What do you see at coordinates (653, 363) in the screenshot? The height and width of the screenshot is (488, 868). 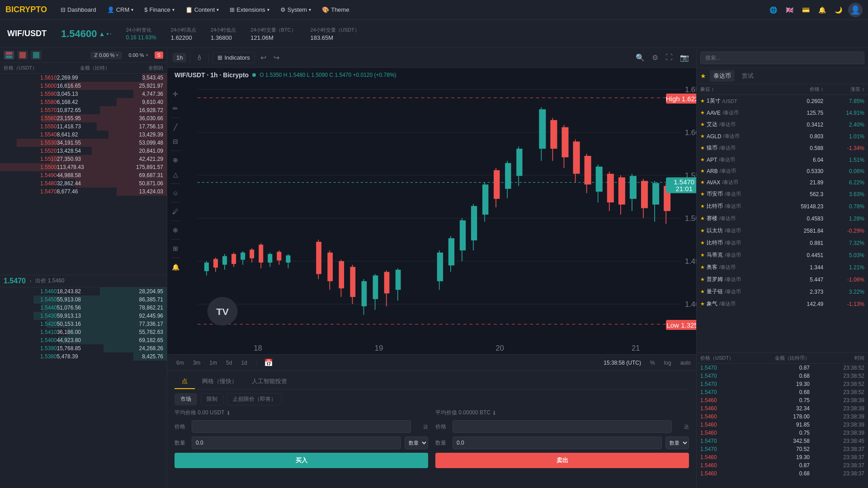 I see `pct-toggle: %` at bounding box center [653, 363].